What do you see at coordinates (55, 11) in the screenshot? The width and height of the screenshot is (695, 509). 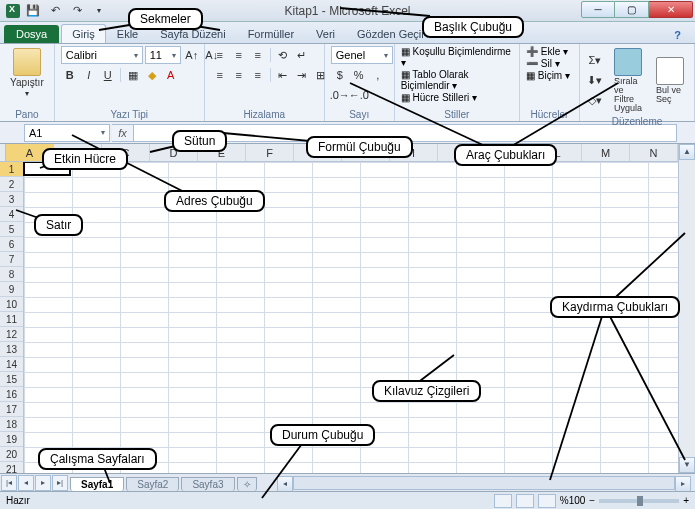 I see `undo-icon: ↶` at bounding box center [55, 11].